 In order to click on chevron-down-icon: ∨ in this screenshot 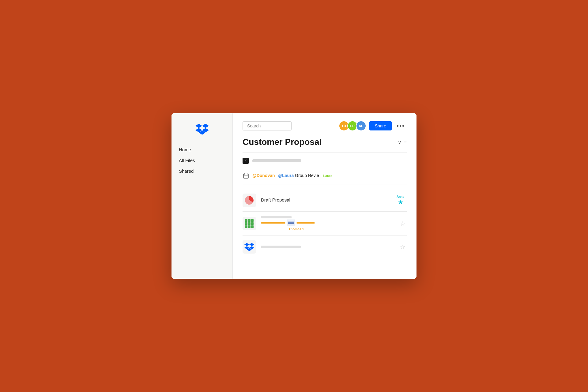, I will do `click(400, 142)`.